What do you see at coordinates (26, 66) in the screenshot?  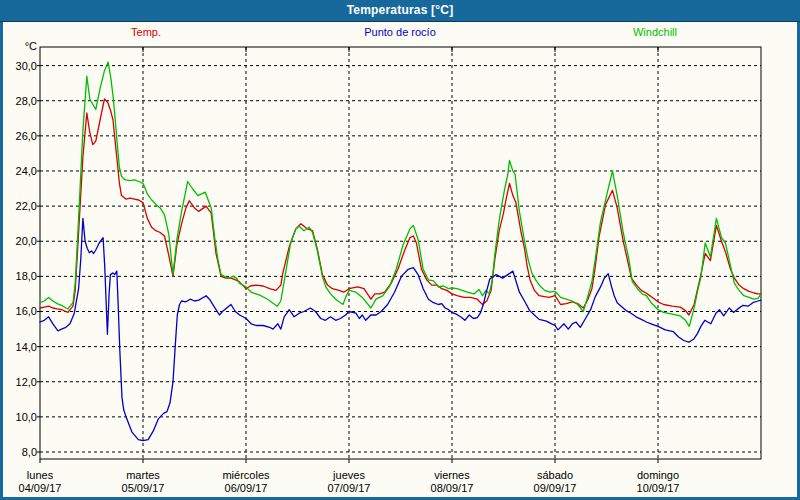 I see `svg-text: 30,0` at bounding box center [26, 66].